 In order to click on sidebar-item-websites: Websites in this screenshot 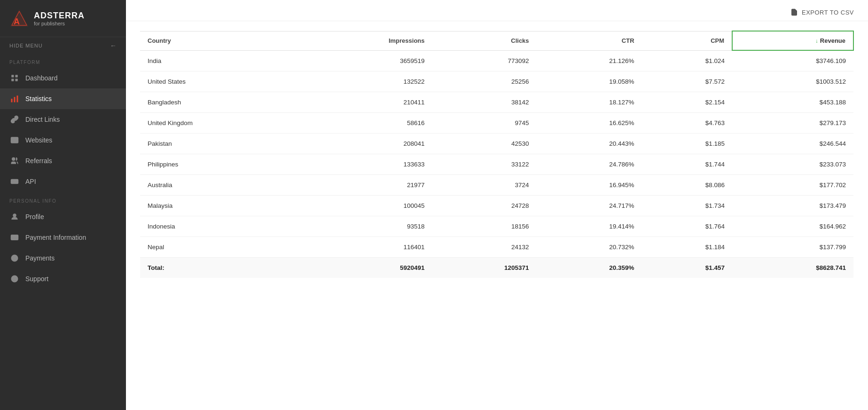, I will do `click(63, 140)`.